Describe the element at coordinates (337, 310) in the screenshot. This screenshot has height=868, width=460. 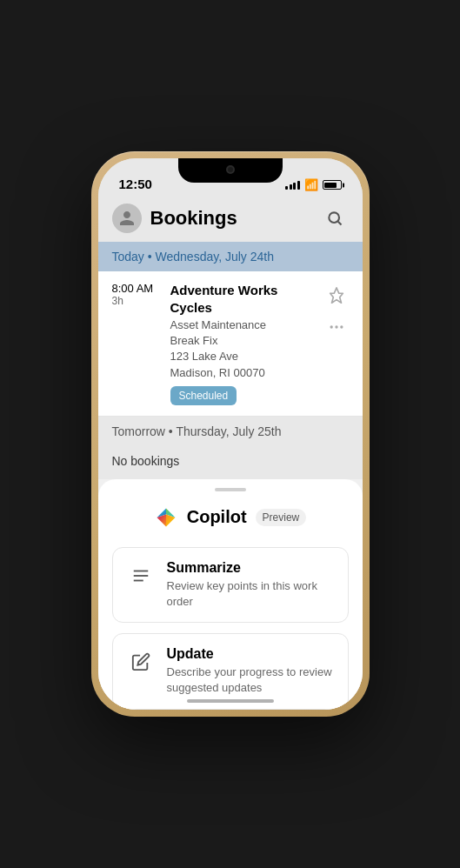
I see `booking-actions` at that location.